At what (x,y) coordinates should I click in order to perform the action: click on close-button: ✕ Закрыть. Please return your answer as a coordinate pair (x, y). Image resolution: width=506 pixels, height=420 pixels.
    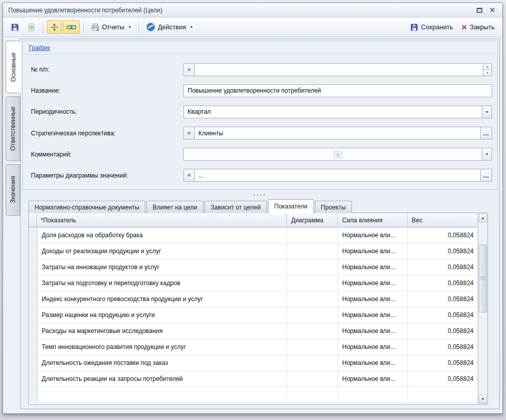
    Looking at the image, I should click on (478, 27).